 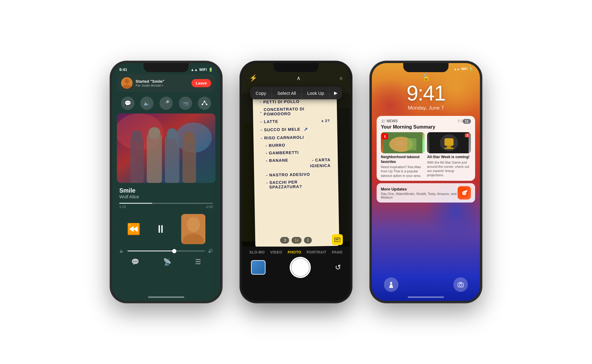 I want to click on share-button, so click(x=204, y=103).